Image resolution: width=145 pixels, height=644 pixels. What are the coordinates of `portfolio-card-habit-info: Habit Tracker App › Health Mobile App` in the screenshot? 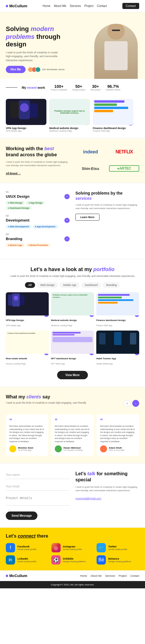 It's located at (118, 360).